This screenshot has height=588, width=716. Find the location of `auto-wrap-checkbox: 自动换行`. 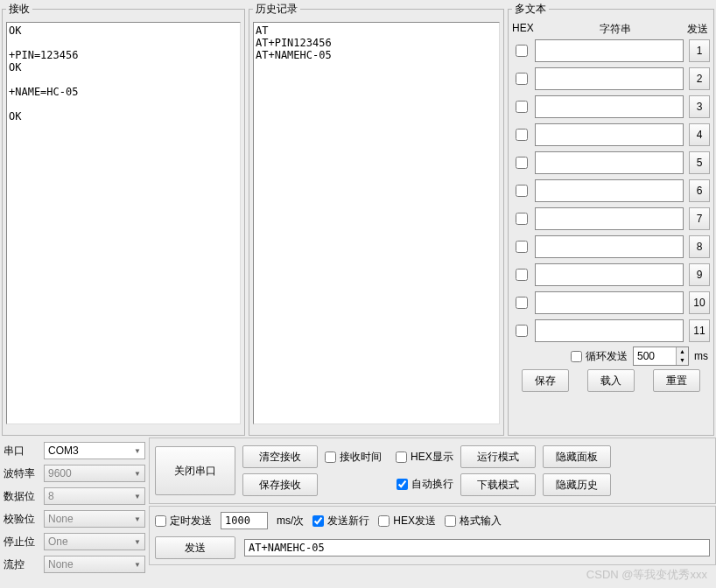

auto-wrap-checkbox: 自动换行 is located at coordinates (425, 485).